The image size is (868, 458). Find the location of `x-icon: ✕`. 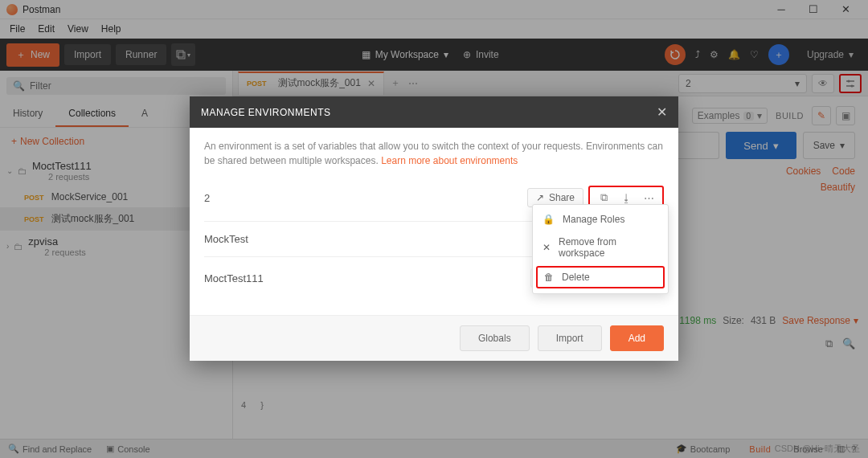

x-icon: ✕ is located at coordinates (547, 247).